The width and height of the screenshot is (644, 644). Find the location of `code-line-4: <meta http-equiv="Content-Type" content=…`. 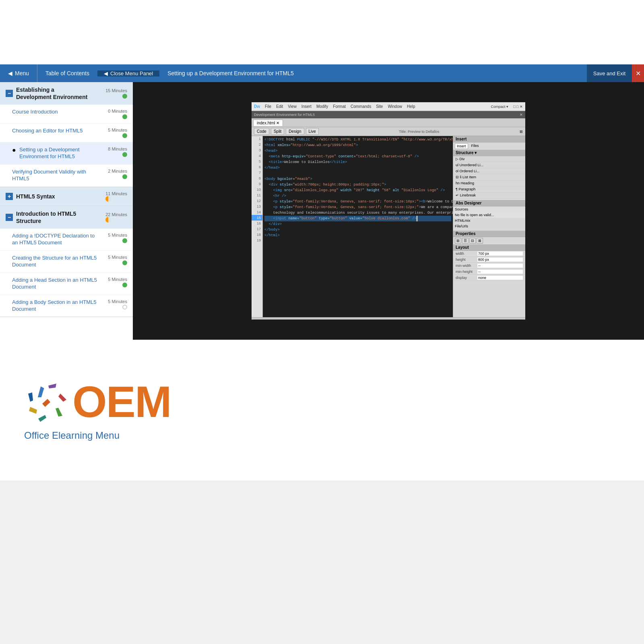

code-line-4: <meta http-equiv="Content-Type" content=… is located at coordinates (358, 157).